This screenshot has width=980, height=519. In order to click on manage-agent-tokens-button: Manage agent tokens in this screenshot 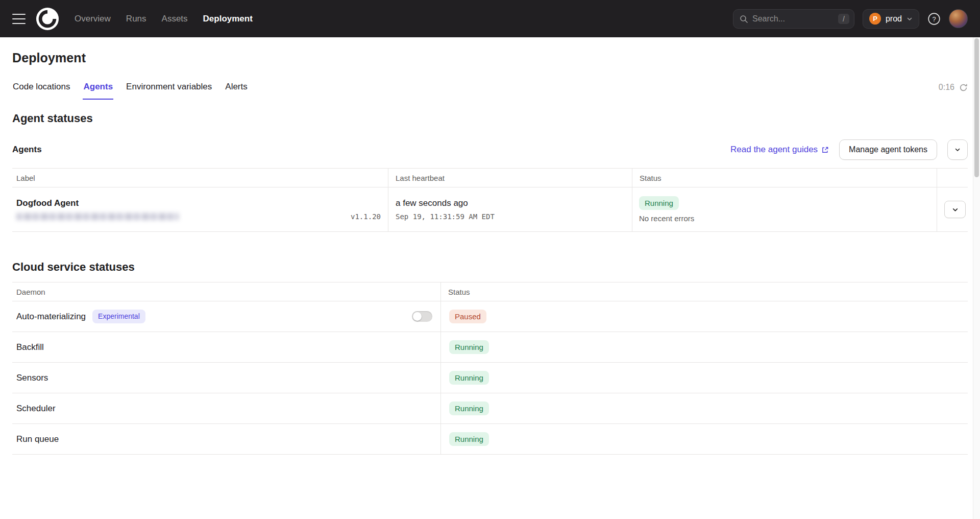, I will do `click(888, 150)`.